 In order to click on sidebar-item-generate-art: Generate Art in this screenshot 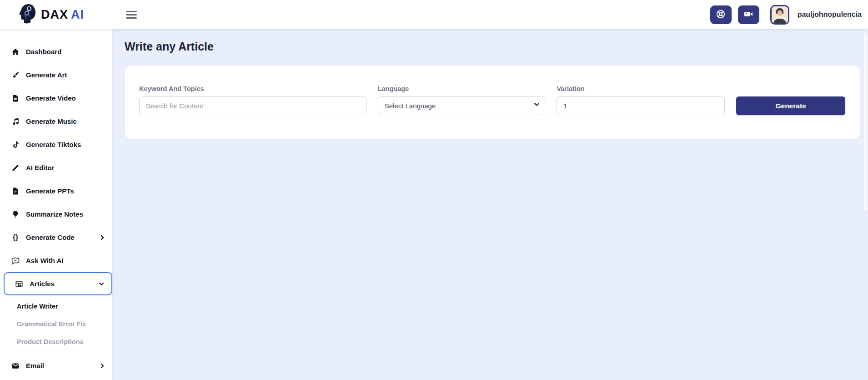, I will do `click(56, 75)`.